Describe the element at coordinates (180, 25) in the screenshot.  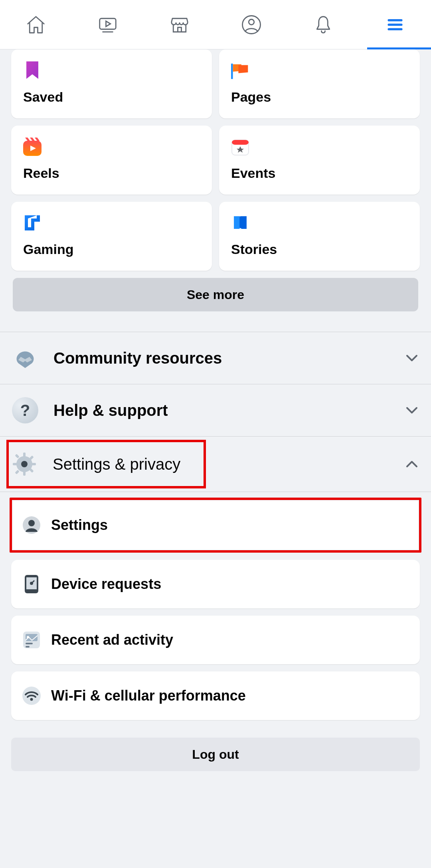
I see `marketplace-icon` at that location.